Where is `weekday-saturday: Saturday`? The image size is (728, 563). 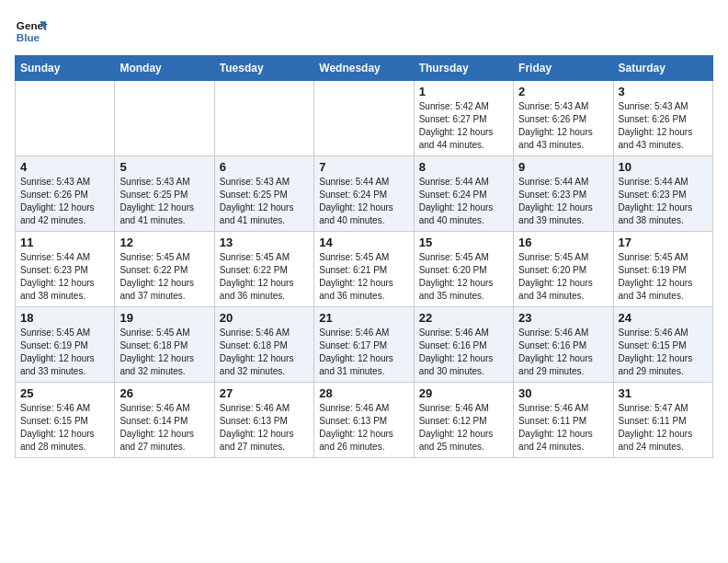 weekday-saturday: Saturday is located at coordinates (663, 68).